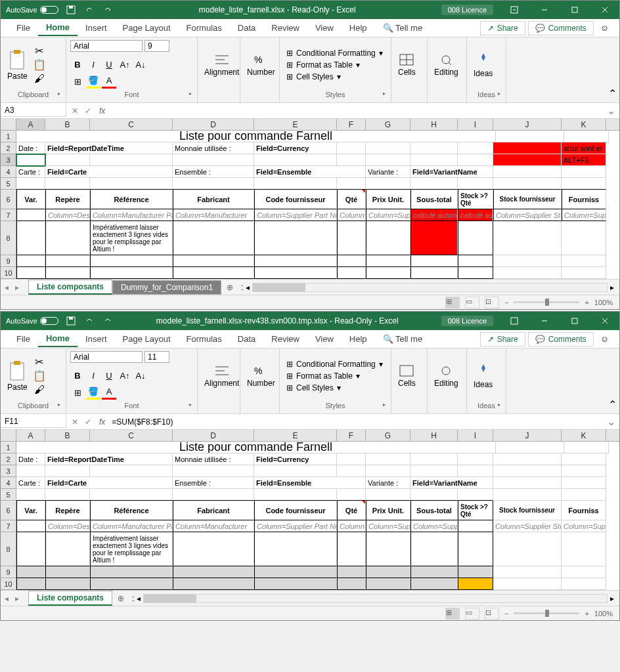  What do you see at coordinates (9, 215) in the screenshot?
I see `row-7: 7` at bounding box center [9, 215].